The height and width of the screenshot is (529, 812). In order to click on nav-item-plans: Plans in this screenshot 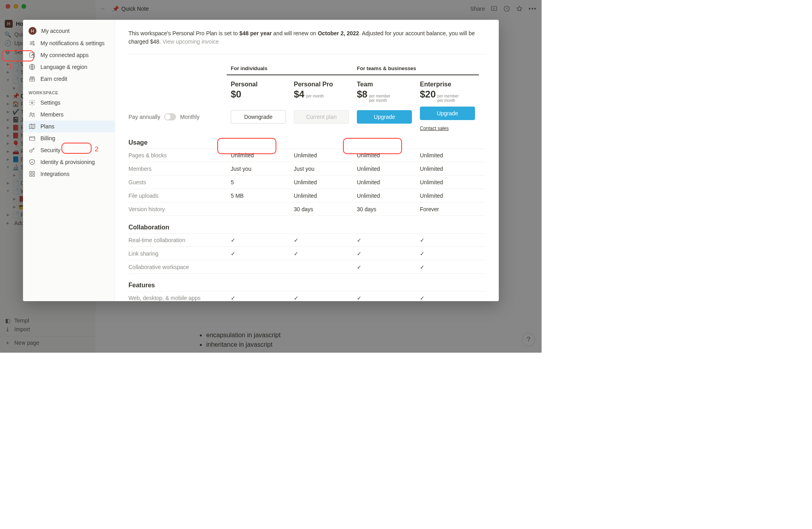, I will do `click(69, 126)`.